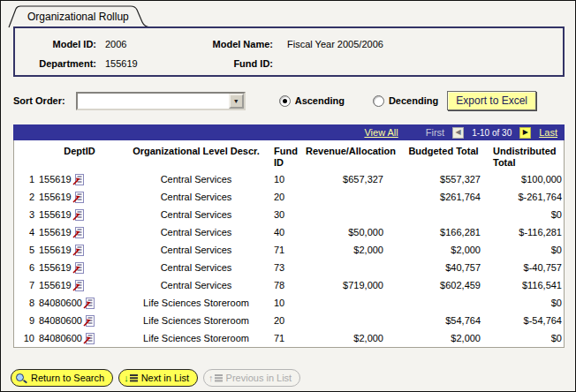 Image resolution: width=576 pixels, height=392 pixels. Describe the element at coordinates (26, 338) in the screenshot. I see `row-number: 10` at that location.